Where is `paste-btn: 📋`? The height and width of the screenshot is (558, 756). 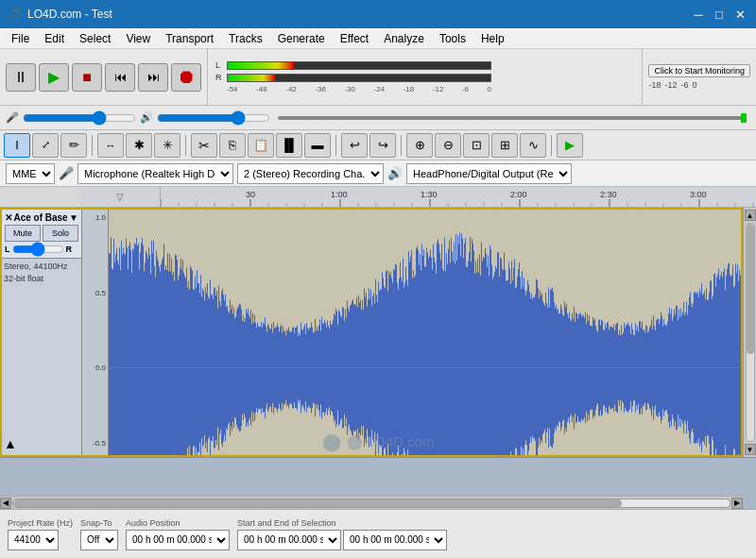
paste-btn: 📋 is located at coordinates (261, 145).